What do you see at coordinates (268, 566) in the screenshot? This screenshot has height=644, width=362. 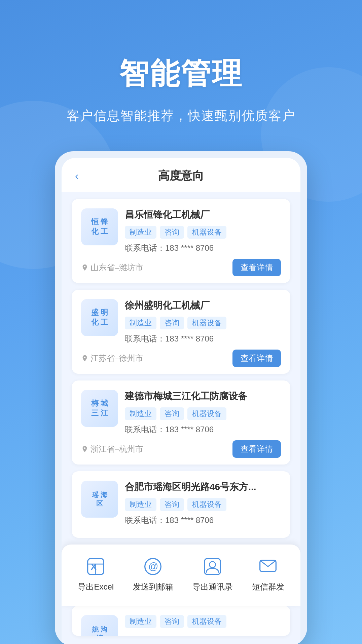 I see `sms-icon` at bounding box center [268, 566].